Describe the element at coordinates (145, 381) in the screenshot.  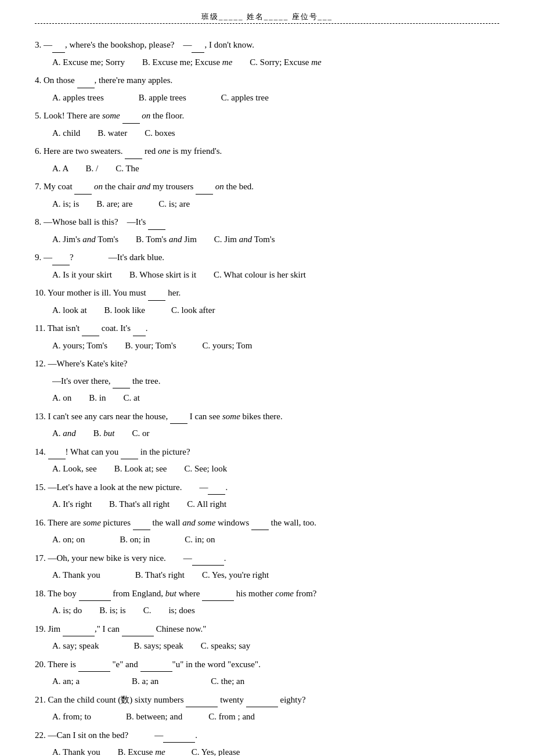
I see `q12-text3: the tree.` at that location.